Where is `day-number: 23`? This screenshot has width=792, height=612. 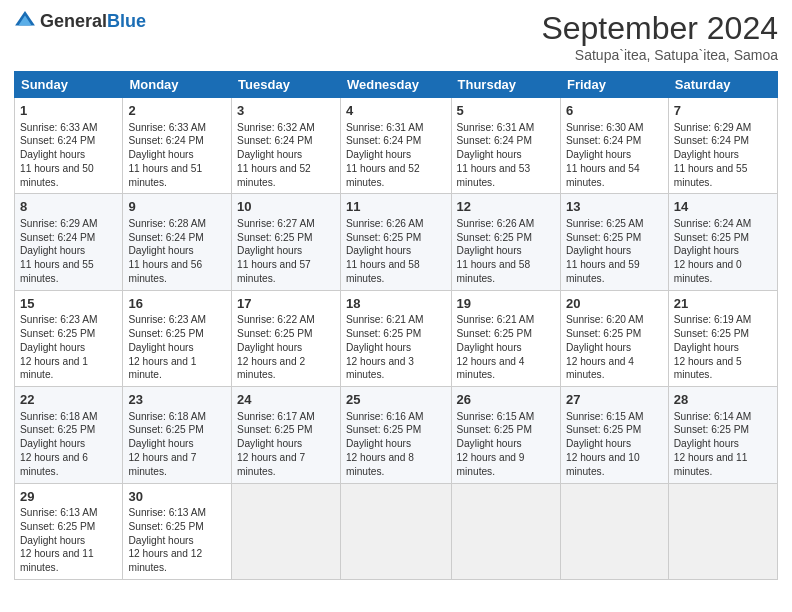 day-number: 23 is located at coordinates (177, 400).